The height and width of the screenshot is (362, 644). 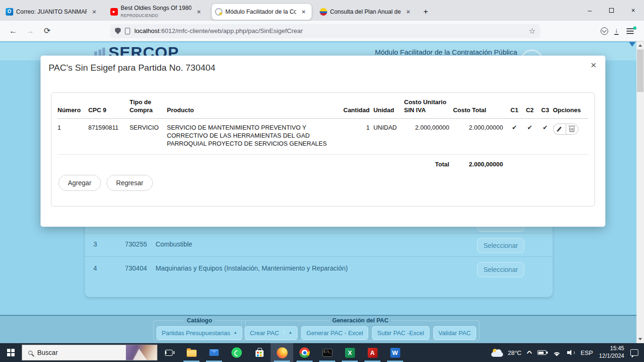 What do you see at coordinates (325, 31) in the screenshot?
I see `address-bar: localhost:6012/mfc-cliente/web/app.php/p…` at bounding box center [325, 31].